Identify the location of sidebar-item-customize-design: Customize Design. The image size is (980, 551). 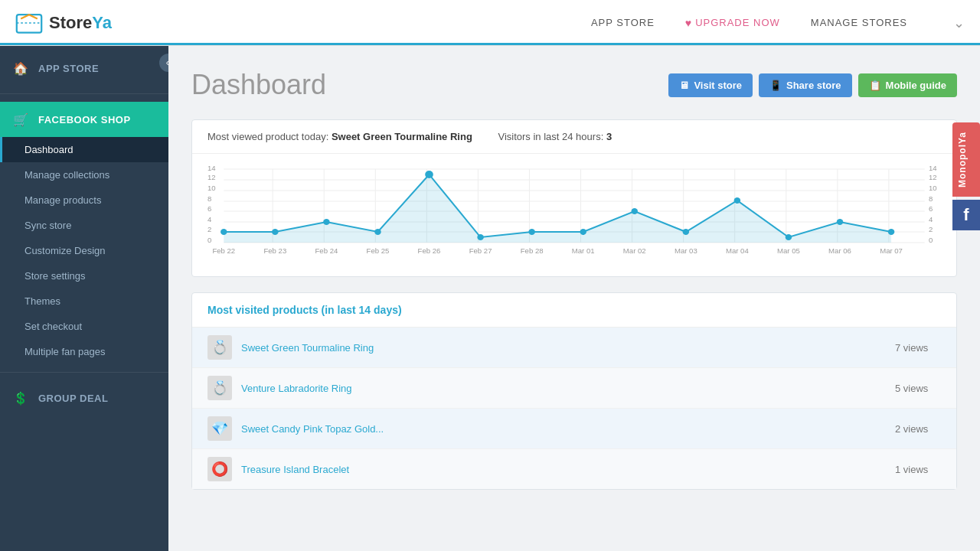
(84, 251).